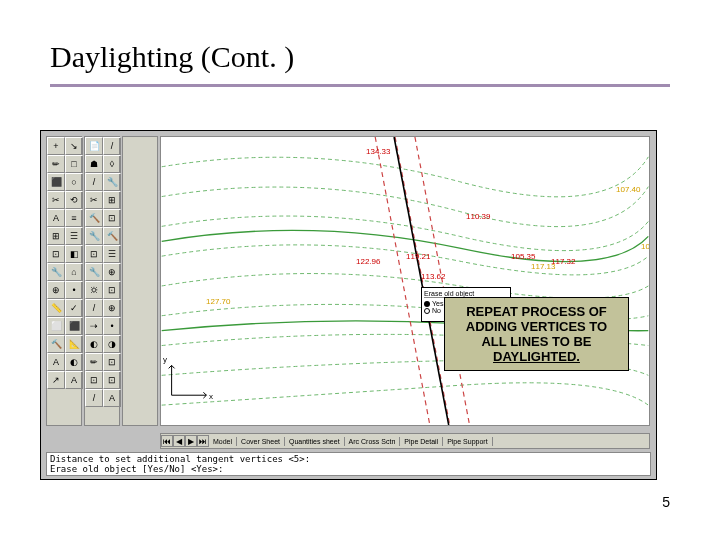  What do you see at coordinates (536, 326) in the screenshot?
I see `callout-line: ADDING VERTICES TO` at bounding box center [536, 326].